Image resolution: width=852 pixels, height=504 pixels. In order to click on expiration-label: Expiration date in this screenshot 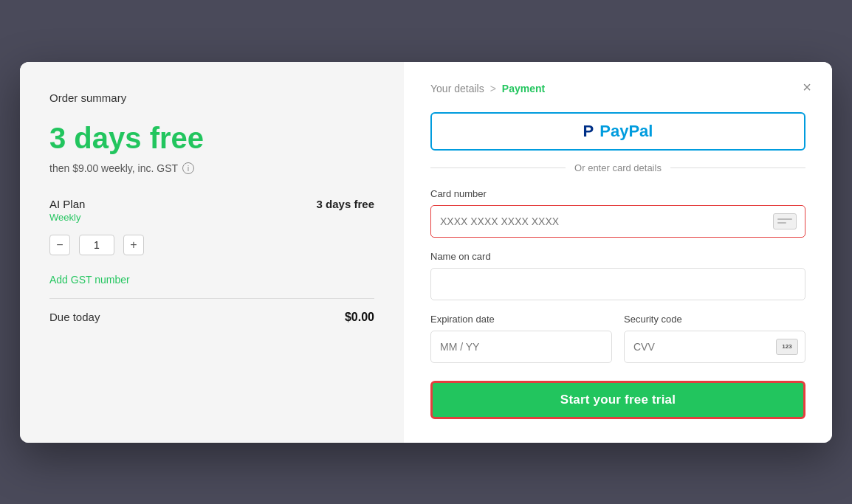, I will do `click(521, 319)`.